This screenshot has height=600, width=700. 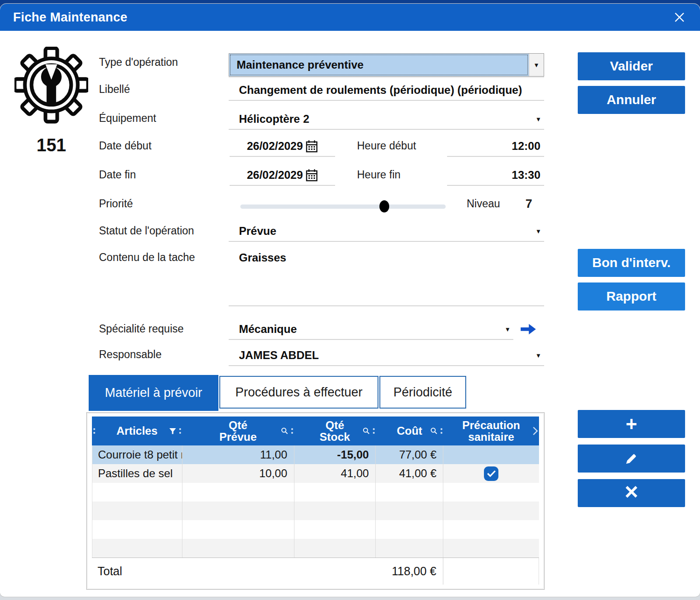 I want to click on edit-row-button, so click(x=631, y=459).